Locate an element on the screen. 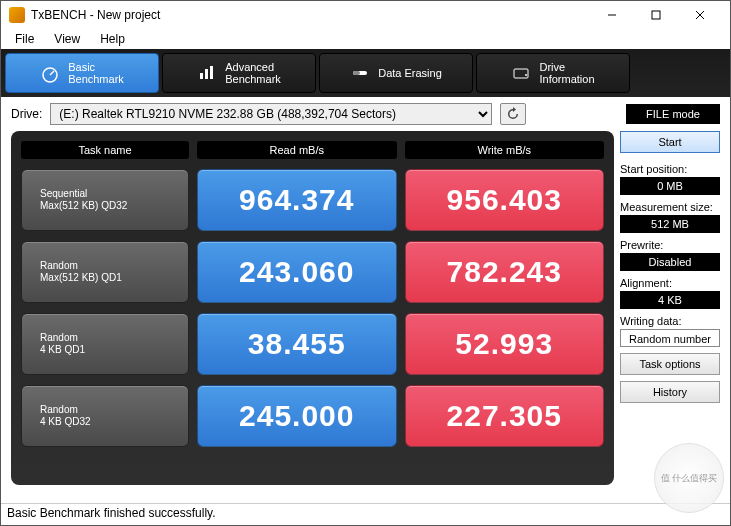  header-task: Task name is located at coordinates (105, 150).